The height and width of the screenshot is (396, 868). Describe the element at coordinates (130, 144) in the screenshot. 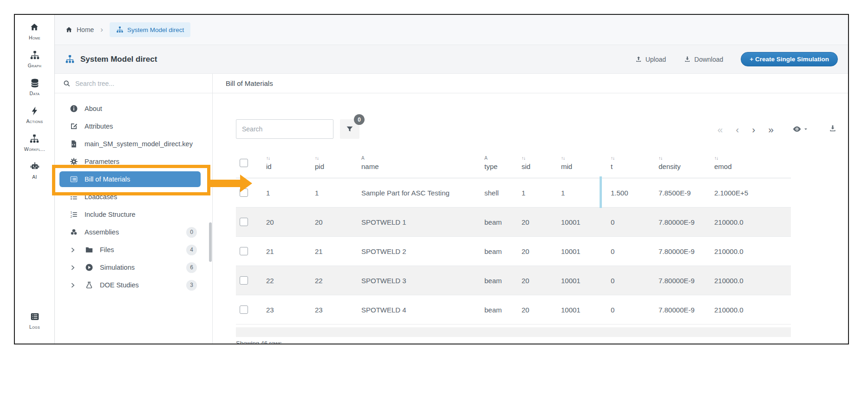

I see `tree-item-key-file: main_SM_system_model_direct.key` at that location.